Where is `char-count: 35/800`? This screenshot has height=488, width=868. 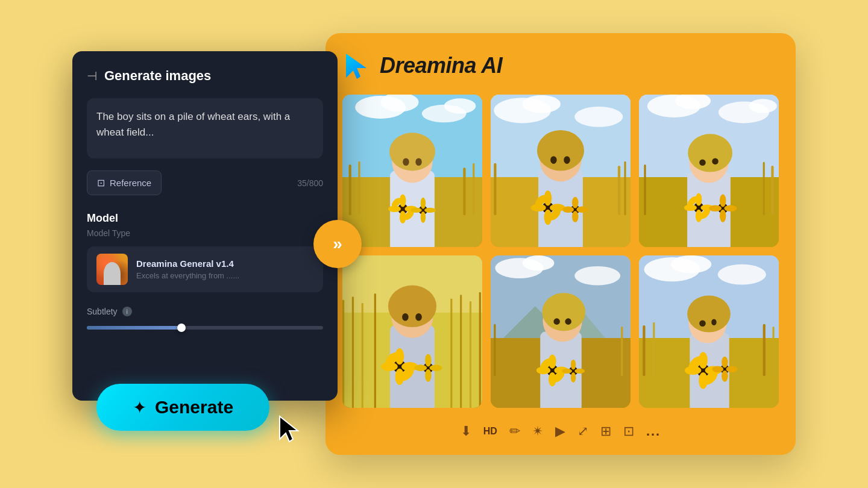 char-count: 35/800 is located at coordinates (310, 183).